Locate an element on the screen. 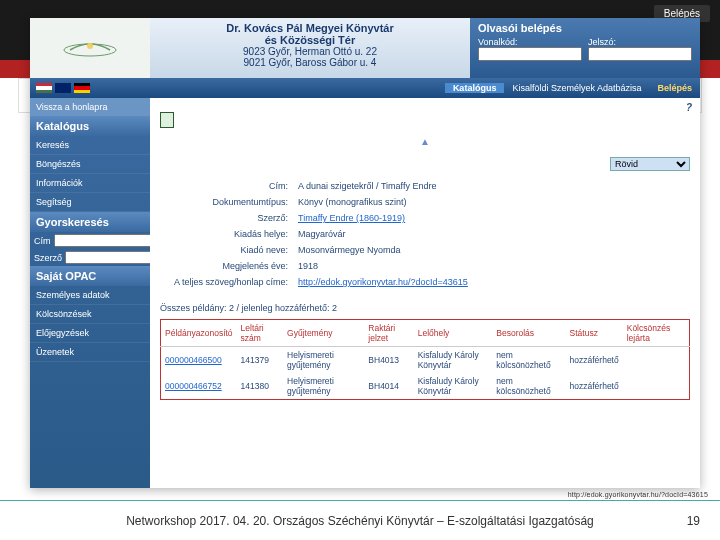 The height and width of the screenshot is (540, 720). meta-value-title: A dunai szigetekről / Timaffy Endre is located at coordinates (491, 186).